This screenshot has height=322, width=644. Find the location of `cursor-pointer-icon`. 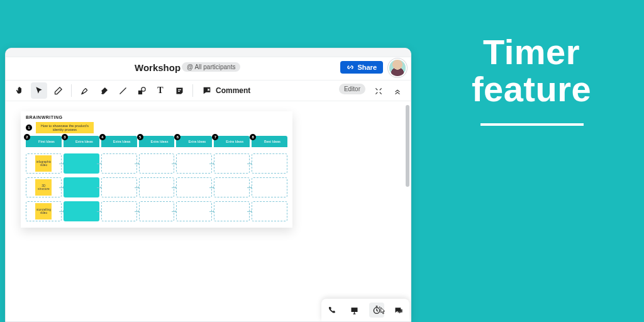

cursor-pointer-icon is located at coordinates (383, 311).